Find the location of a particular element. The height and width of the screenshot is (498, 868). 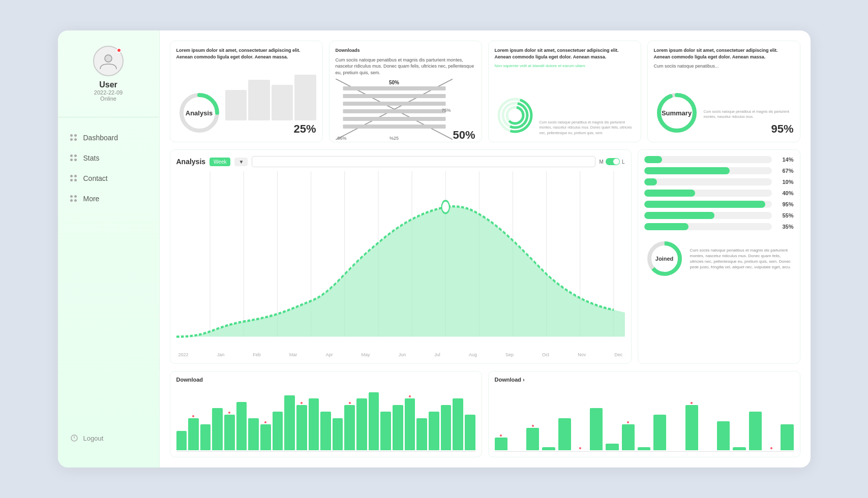

card2-subtitle: Cum sociis natoque penatibus et magnis d… is located at coordinates (406, 67).